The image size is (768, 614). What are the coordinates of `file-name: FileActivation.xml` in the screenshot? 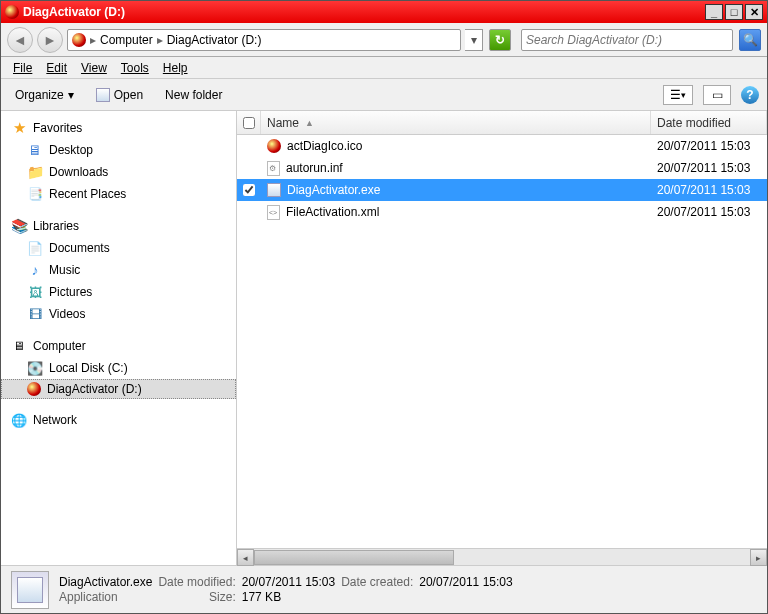 It's located at (332, 212).